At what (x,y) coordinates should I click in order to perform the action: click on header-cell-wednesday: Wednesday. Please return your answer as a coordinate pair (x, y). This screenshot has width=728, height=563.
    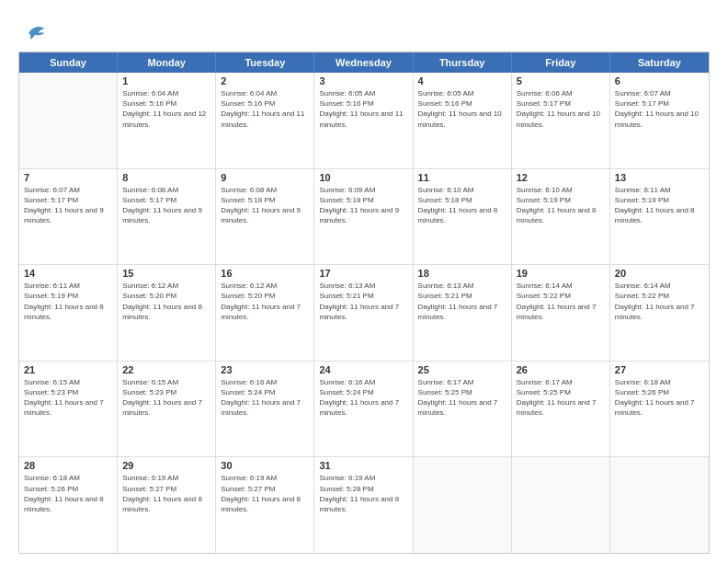
    Looking at the image, I should click on (364, 63).